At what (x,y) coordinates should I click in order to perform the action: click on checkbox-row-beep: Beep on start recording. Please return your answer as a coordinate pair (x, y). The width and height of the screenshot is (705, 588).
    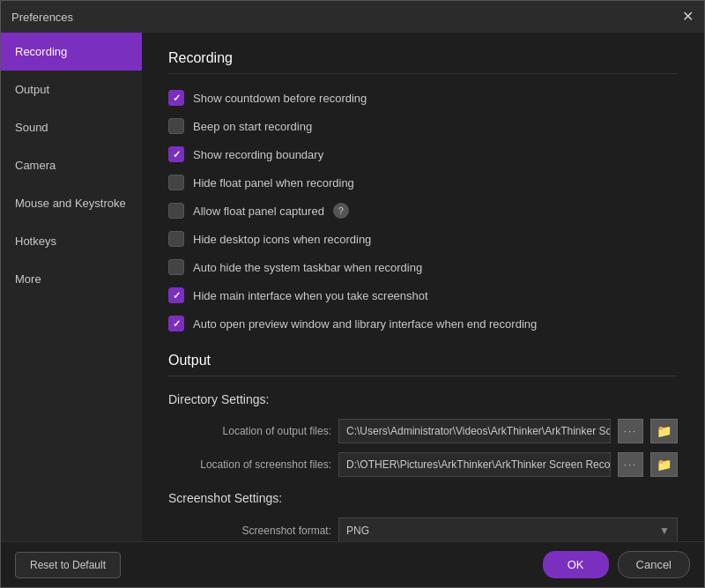
    Looking at the image, I should click on (423, 126).